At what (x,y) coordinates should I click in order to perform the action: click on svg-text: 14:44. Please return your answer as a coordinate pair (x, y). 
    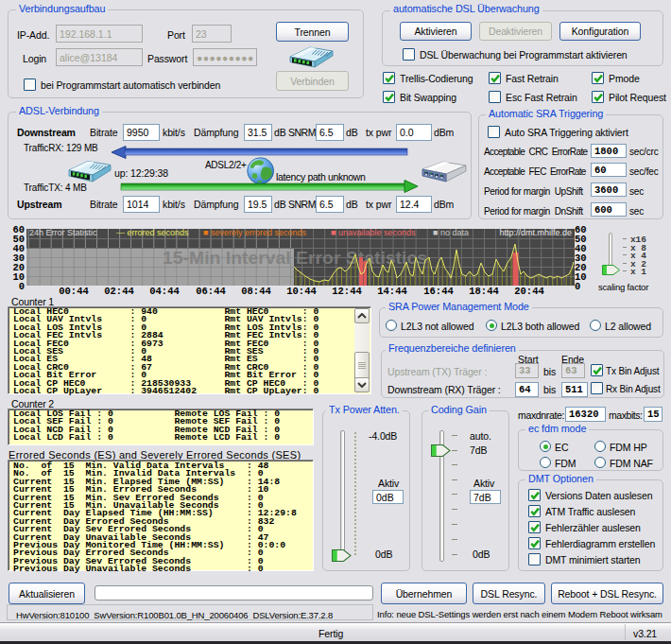
    Looking at the image, I should click on (392, 291).